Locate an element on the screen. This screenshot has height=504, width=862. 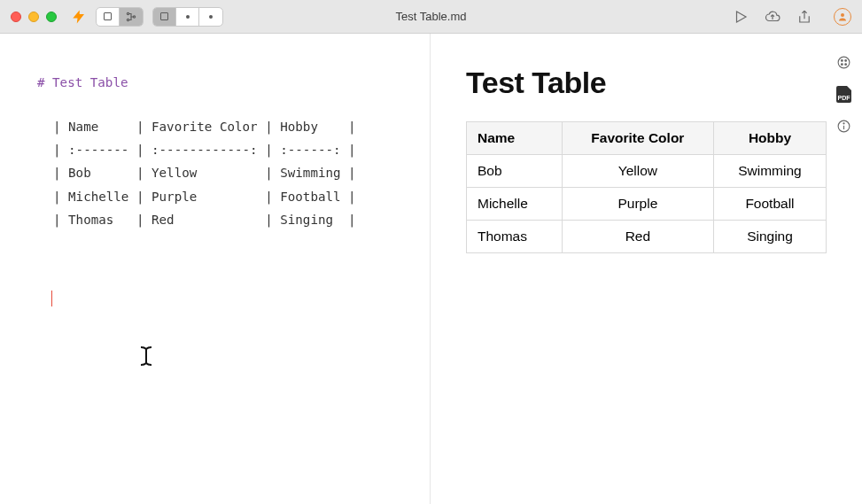
cloud-upload-icon is located at coordinates (773, 17).